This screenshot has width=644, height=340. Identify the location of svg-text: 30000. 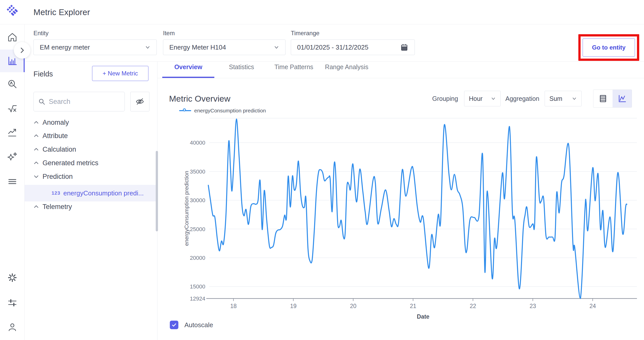
(198, 200).